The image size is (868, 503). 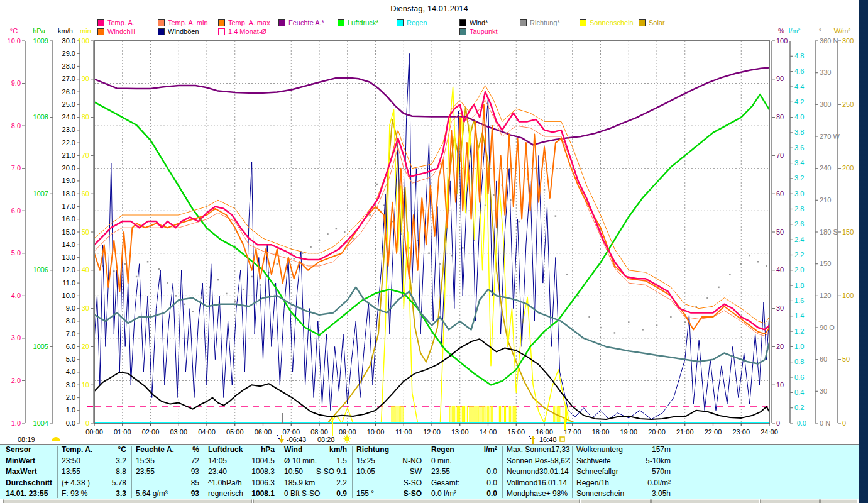 What do you see at coordinates (769, 432) in the screenshot?
I see `x-tick-label: 24:00` at bounding box center [769, 432].